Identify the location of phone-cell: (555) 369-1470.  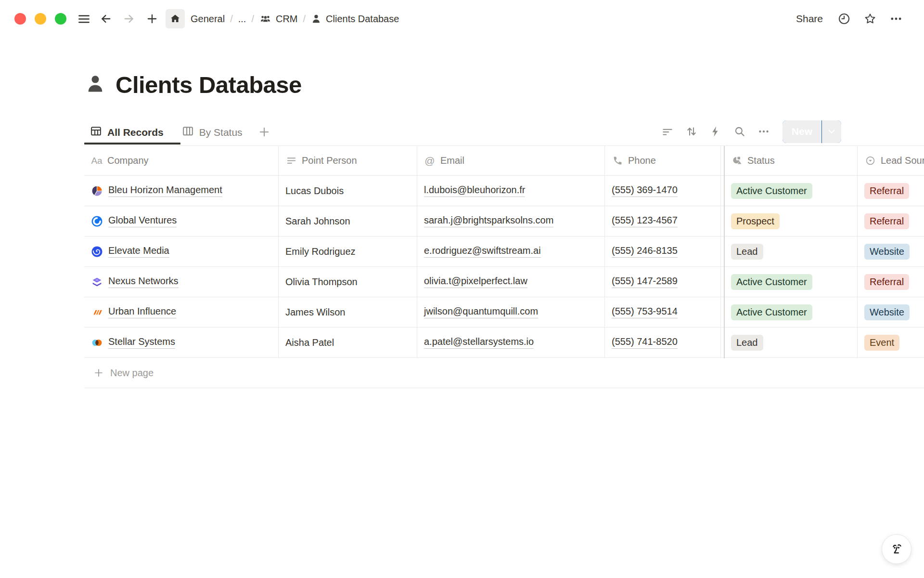
(663, 191).